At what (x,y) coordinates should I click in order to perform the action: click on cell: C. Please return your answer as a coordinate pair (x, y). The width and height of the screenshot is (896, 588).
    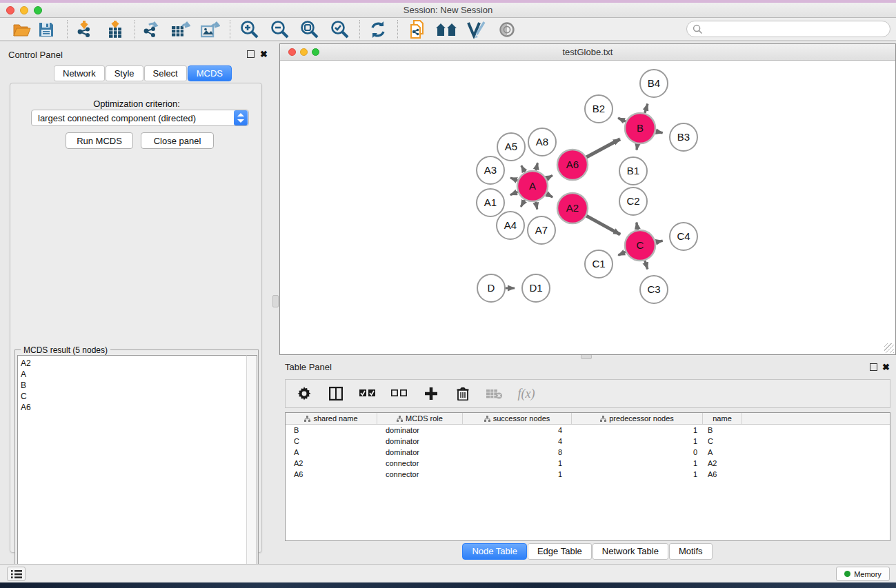
    Looking at the image, I should click on (723, 441).